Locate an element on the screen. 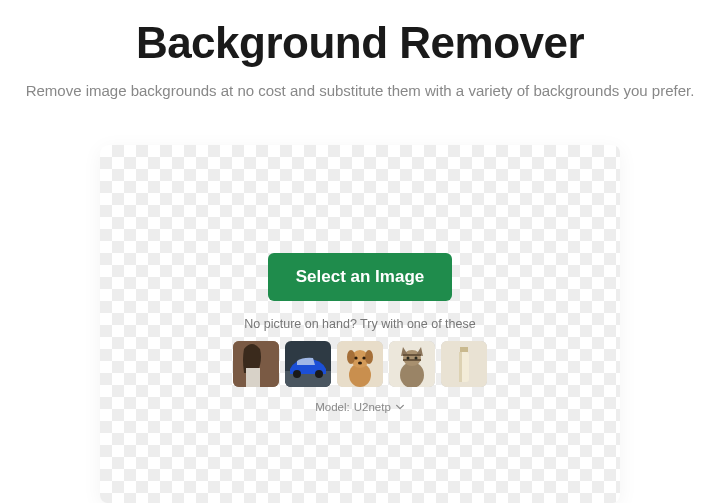 The width and height of the screenshot is (720, 503). select-image-button: Select an Image is located at coordinates (360, 277).